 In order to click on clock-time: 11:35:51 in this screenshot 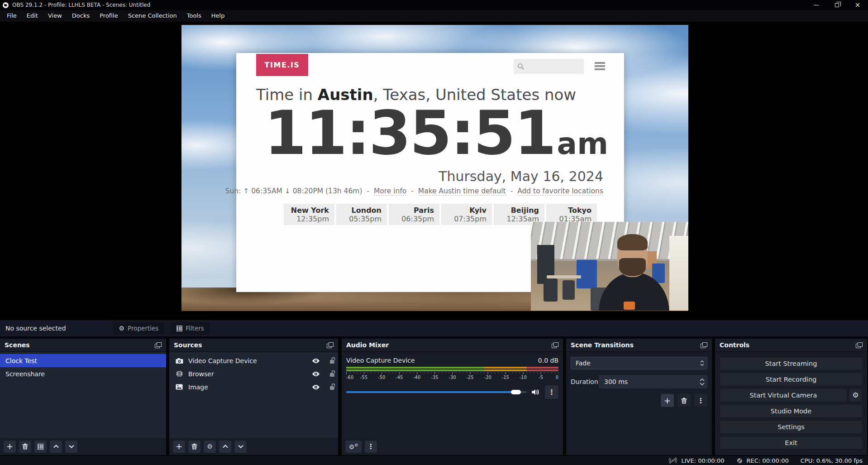, I will do `click(410, 133)`.